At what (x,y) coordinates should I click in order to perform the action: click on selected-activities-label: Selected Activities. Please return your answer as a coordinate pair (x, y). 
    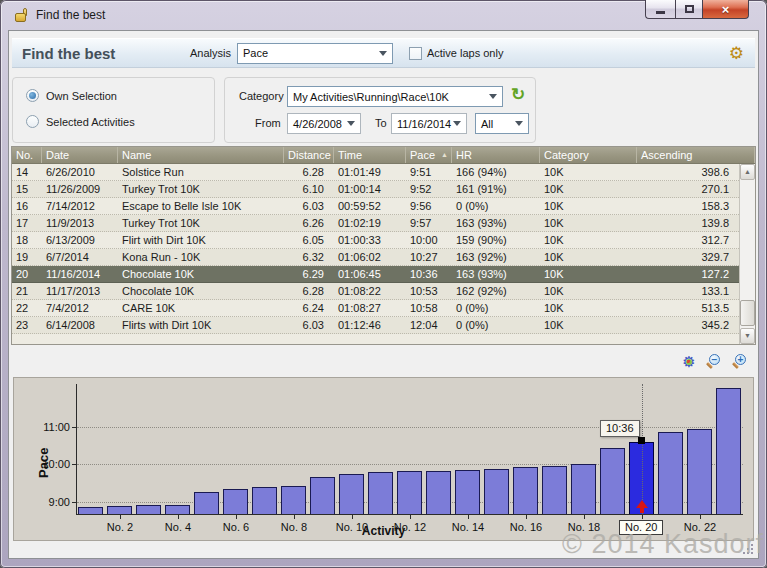
    Looking at the image, I should click on (90, 122).